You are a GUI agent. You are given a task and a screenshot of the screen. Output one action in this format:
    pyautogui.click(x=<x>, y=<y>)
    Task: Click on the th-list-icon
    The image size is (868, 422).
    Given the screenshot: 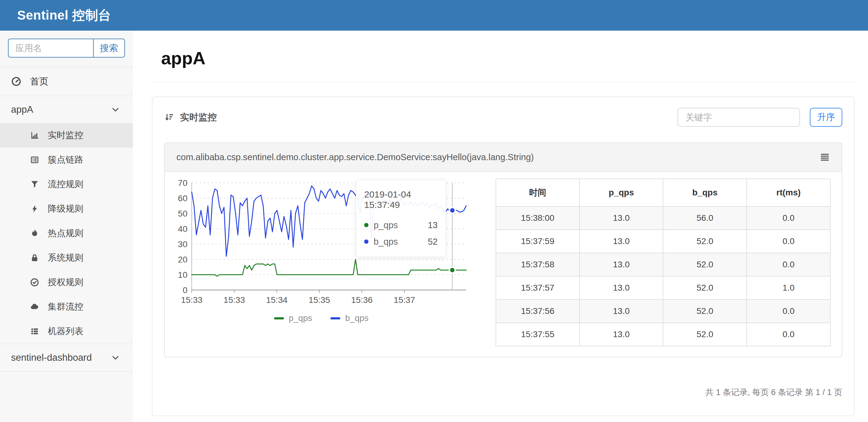 What is the action you would take?
    pyautogui.click(x=34, y=331)
    